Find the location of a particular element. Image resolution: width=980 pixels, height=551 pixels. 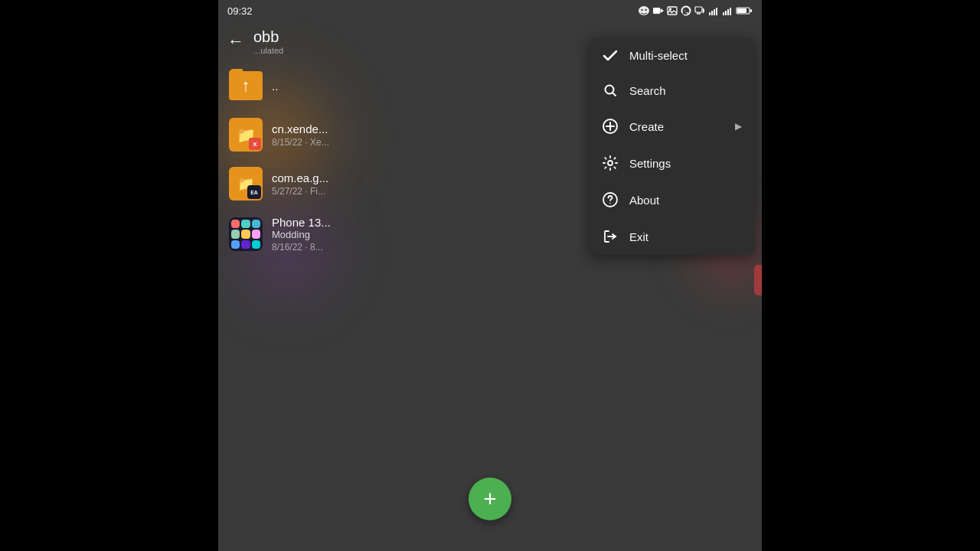

back-button: ← is located at coordinates (236, 41).